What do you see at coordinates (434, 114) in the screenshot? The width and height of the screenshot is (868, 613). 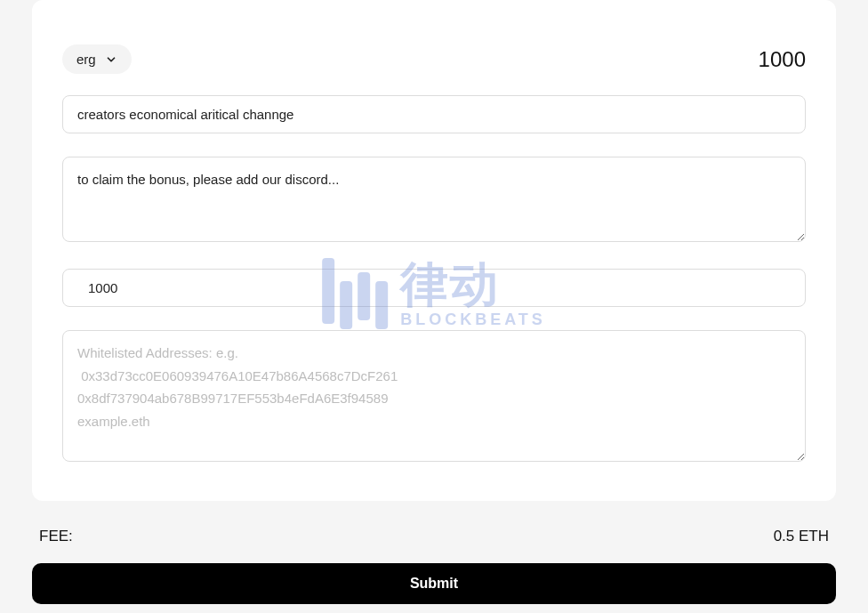 I see `title-input` at bounding box center [434, 114].